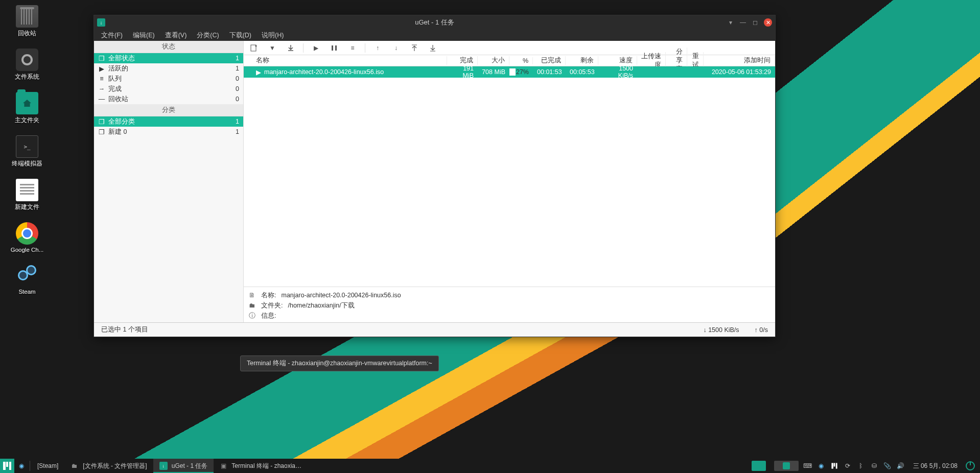 The image size is (980, 473). I want to click on col-name: 名称, so click(349, 60).